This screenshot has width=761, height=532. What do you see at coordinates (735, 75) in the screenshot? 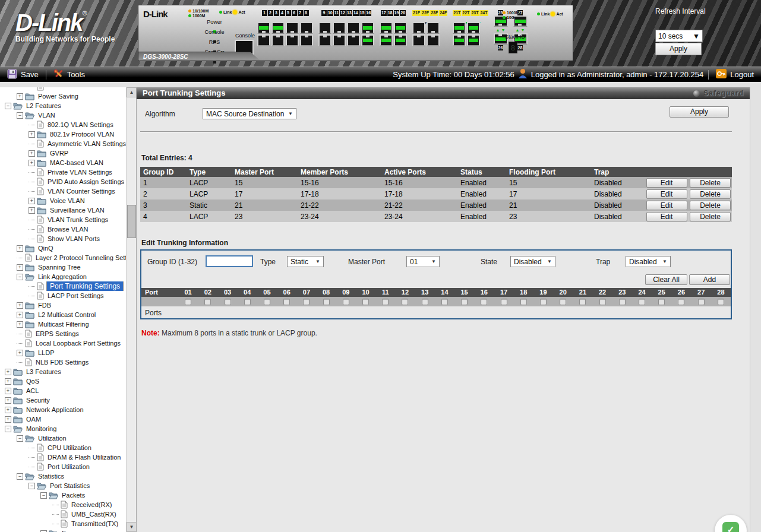
I see `logout-button: Logout` at bounding box center [735, 75].